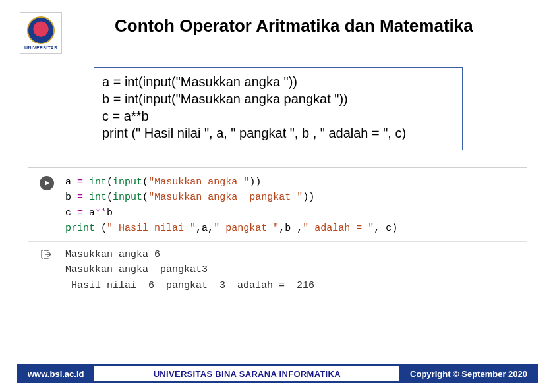 Image resolution: width=555 pixels, height=392 pixels. Describe the element at coordinates (278, 271) in the screenshot. I see `ide-output-row: Masukkan angka 6 Masukkan angka pangkat3…` at that location.